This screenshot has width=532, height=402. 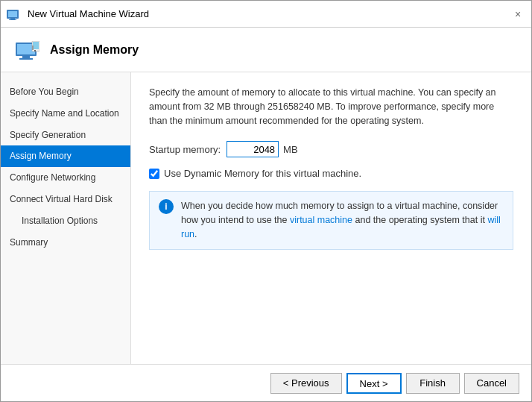 What do you see at coordinates (262, 173) in the screenshot?
I see `dynamic-memory-label: Use Dynamic Memory for this virtual mach…` at bounding box center [262, 173].